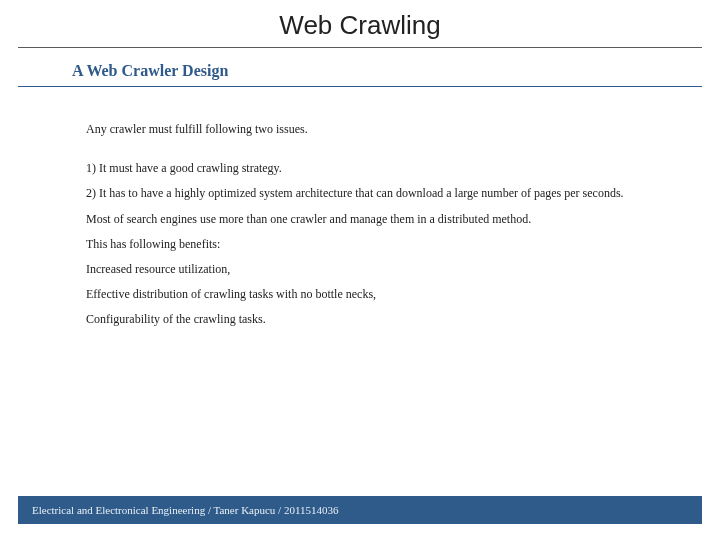 The width and height of the screenshot is (720, 540). I want to click on body-line-6: Effective distribution of crawling tasks…, so click(367, 294).